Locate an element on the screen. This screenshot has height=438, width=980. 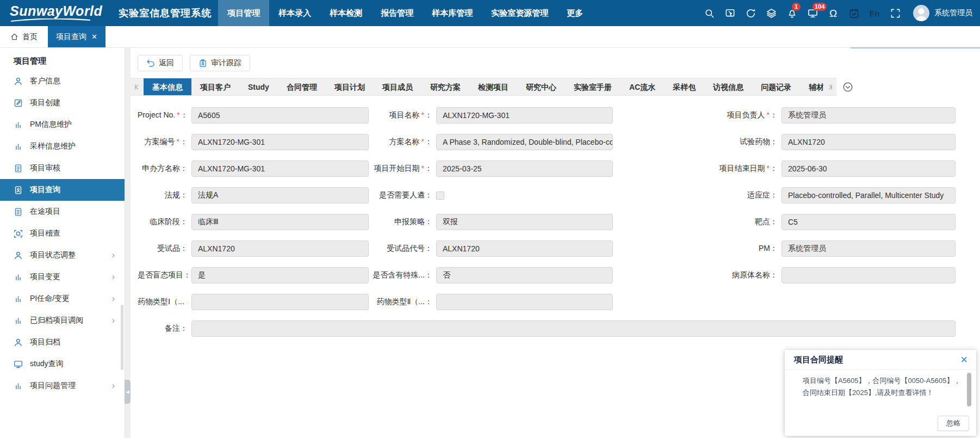
message-monitor-icon: 104 is located at coordinates (812, 13).